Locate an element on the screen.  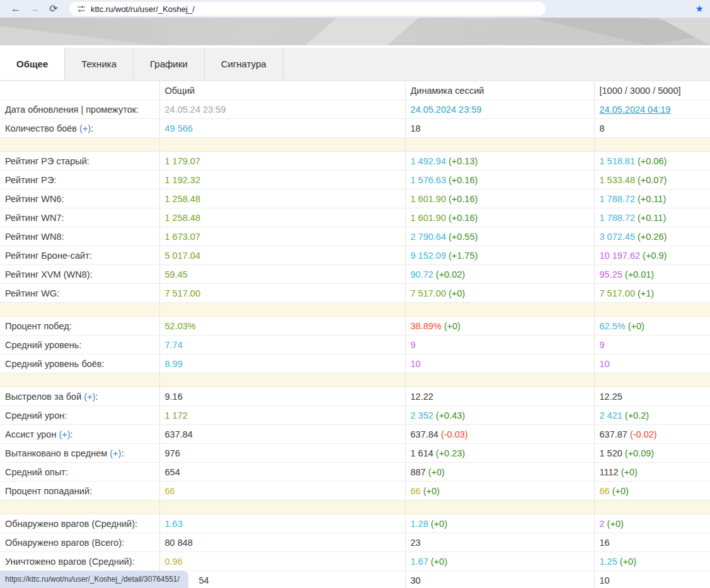
bookmark-star-icon: ★ is located at coordinates (699, 9).